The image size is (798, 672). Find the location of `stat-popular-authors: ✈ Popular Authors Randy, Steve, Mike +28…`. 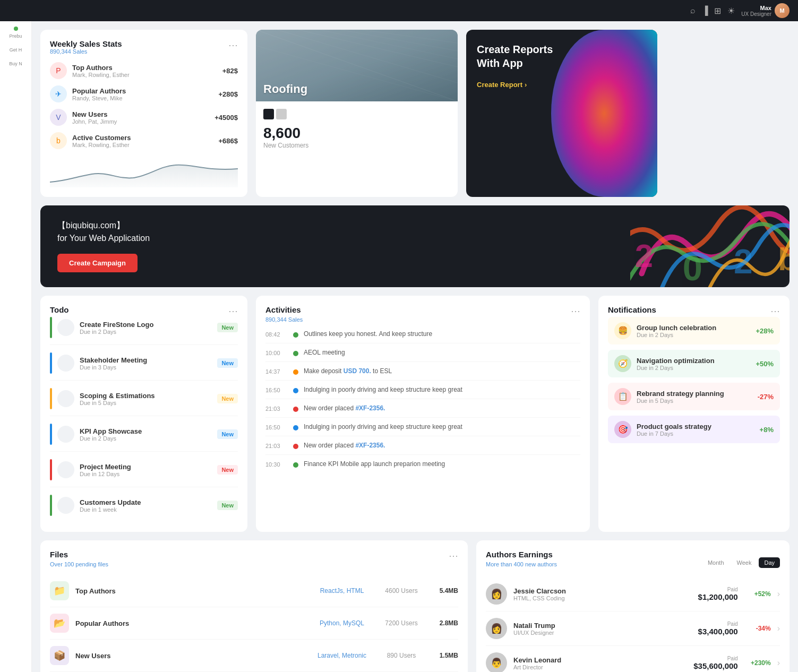

stat-popular-authors: ✈ Popular Authors Randy, Steve, Mike +28… is located at coordinates (144, 94).